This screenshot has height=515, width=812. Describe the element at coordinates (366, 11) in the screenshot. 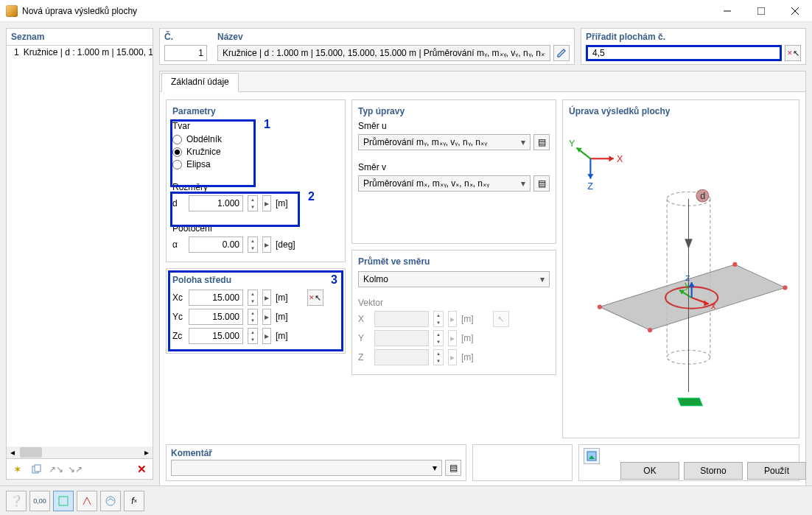

I see `window-title: Nová úprava výsledků plochy` at that location.